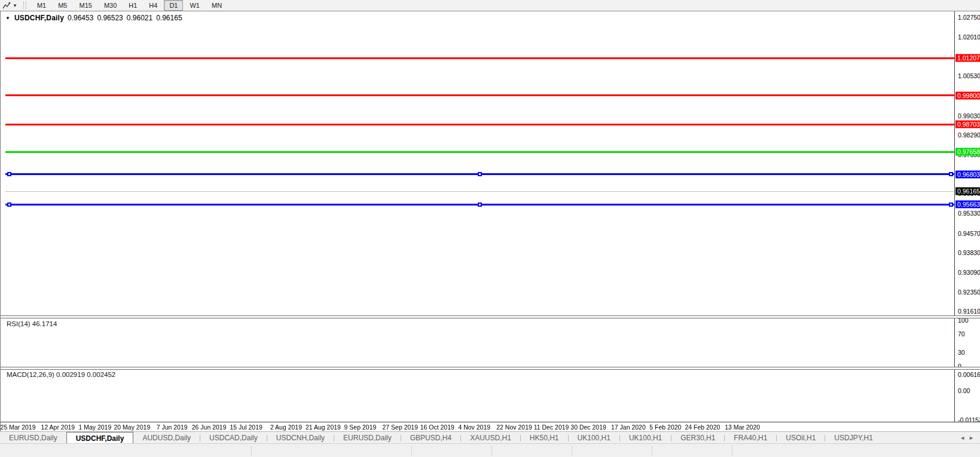  What do you see at coordinates (32, 324) in the screenshot?
I see `rsi-indicator-label: RSI(14) 46.1714` at bounding box center [32, 324].